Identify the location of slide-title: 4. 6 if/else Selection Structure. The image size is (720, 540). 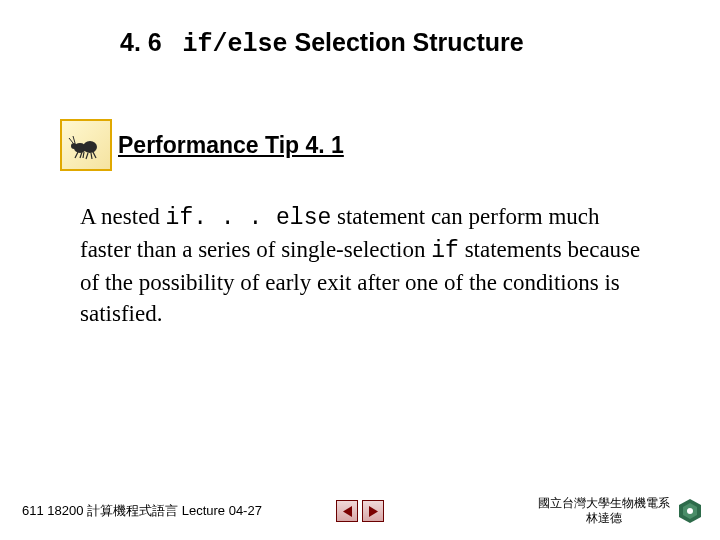
(390, 44).